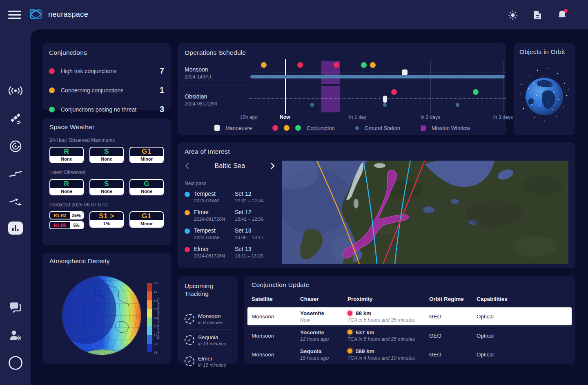 The image size is (588, 385). What do you see at coordinates (298, 128) in the screenshot?
I see `conjunction-green-legend-icon` at bounding box center [298, 128].